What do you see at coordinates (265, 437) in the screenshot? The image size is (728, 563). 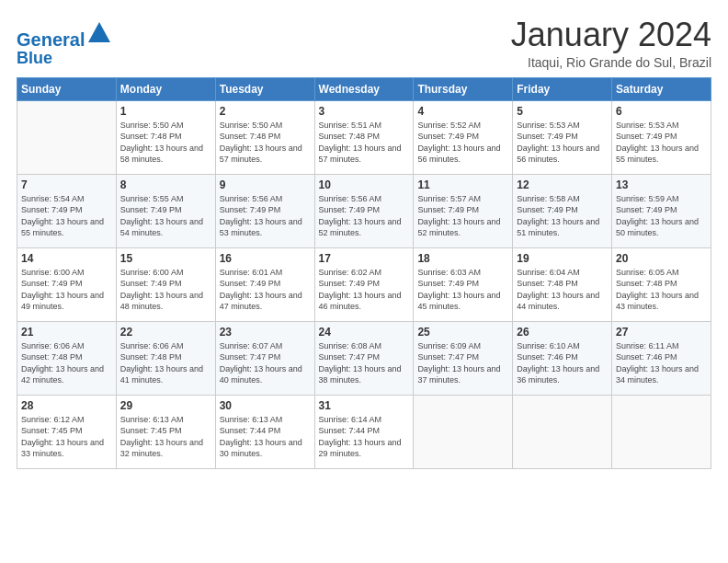 I see `day-info: Sunrise: 6:13 AMSunset: 7:44 PMDaylight:…` at bounding box center [265, 437].